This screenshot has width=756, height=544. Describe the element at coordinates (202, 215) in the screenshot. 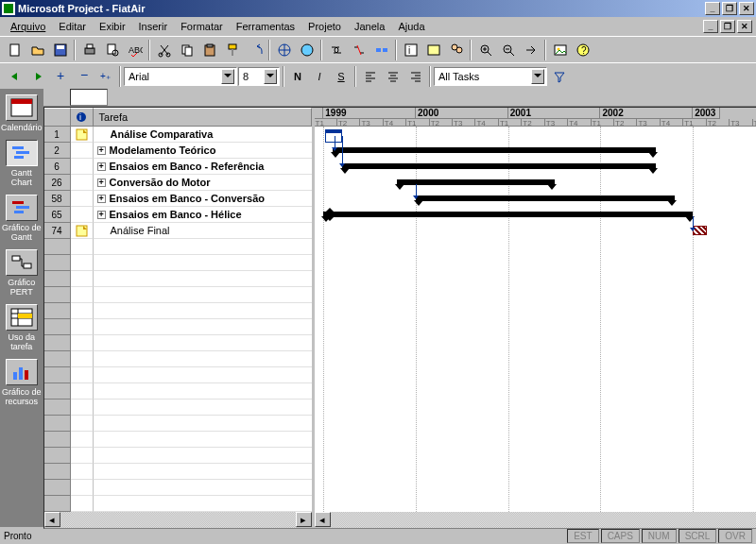

I see `row-task-name: +Ensaios em Banco - Hélice` at that location.